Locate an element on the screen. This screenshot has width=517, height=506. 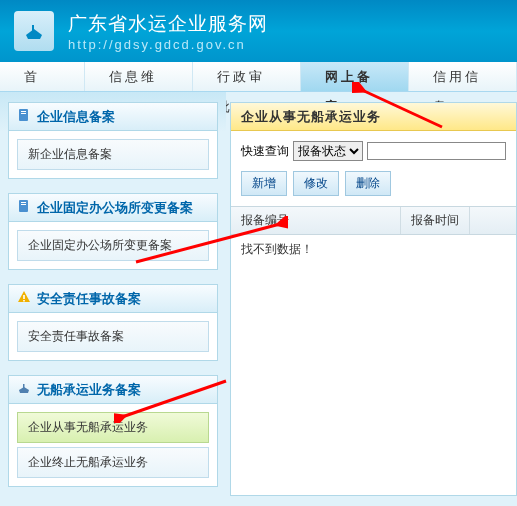
sidebar-item-0-0: 新企业信息备案 is located at coordinates (113, 154).